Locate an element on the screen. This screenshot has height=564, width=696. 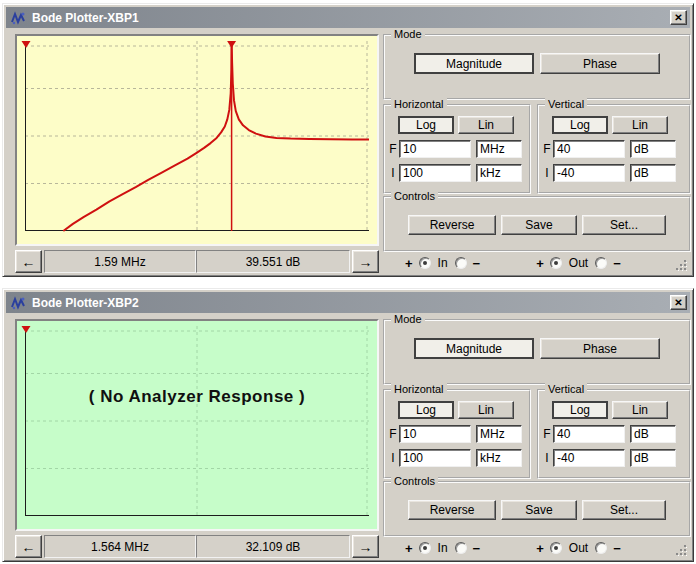
controls-groupbox: Controls Reverse Save Set... is located at coordinates (537, 224).